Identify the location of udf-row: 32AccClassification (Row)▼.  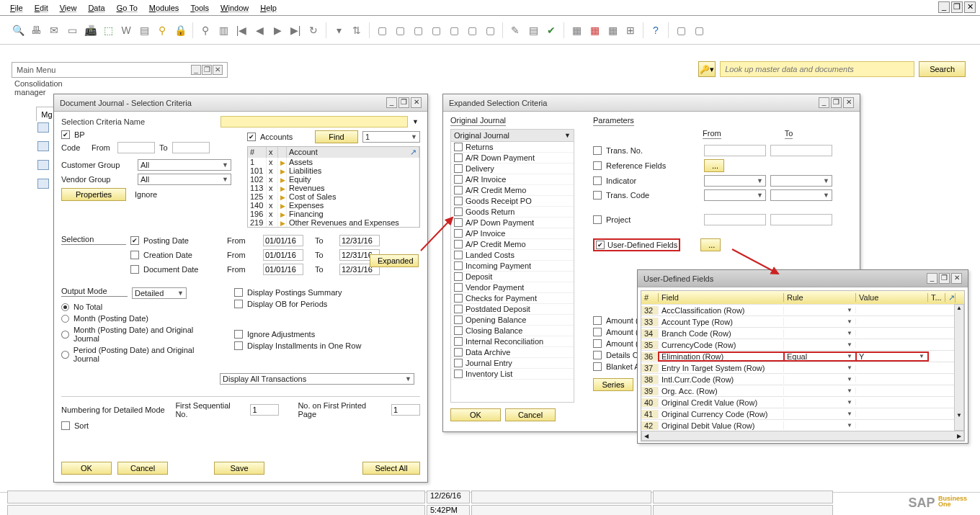
(798, 310).